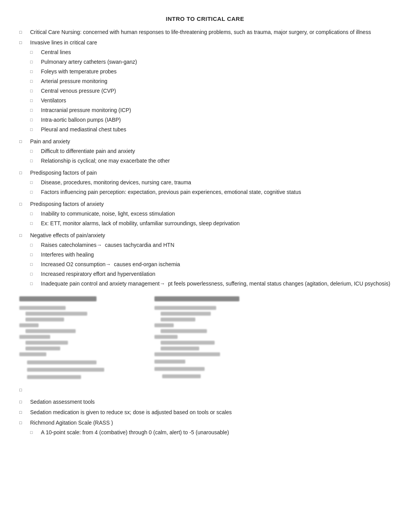 This screenshot has height=532, width=410. Describe the element at coordinates (205, 260) in the screenshot. I see `list-item: □ Negative effects of pain/anxiety □Rais…` at that location.